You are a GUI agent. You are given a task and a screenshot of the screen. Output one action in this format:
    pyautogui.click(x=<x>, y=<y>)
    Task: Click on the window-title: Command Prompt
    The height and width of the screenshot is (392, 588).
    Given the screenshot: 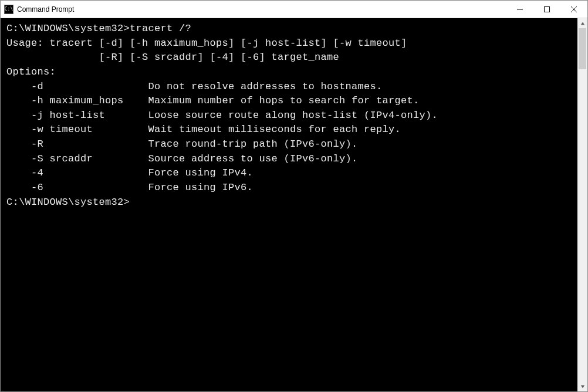 What is the action you would take?
    pyautogui.click(x=262, y=9)
    